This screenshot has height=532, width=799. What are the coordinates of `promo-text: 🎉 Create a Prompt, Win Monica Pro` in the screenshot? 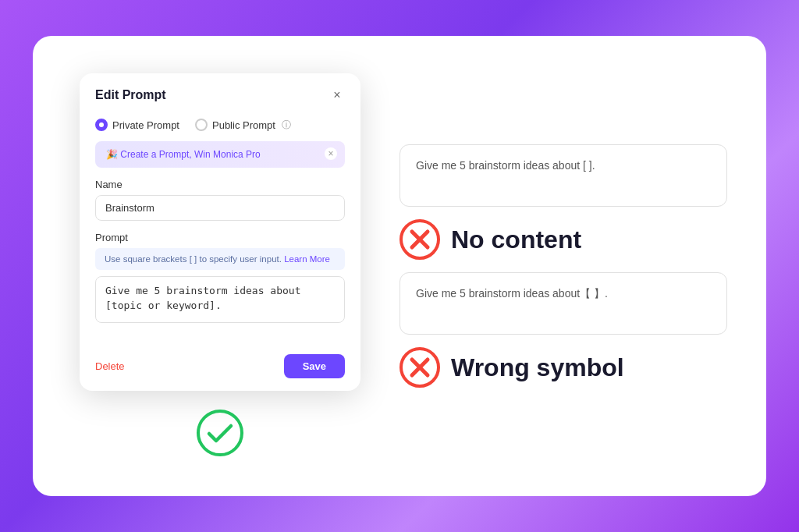 It's located at (183, 154).